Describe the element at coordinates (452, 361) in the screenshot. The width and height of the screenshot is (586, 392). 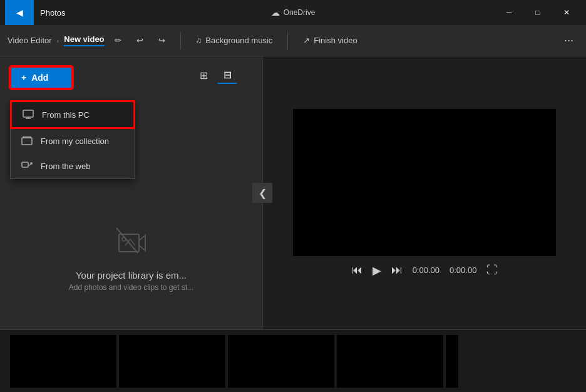
I see `timeline-item-partial` at that location.